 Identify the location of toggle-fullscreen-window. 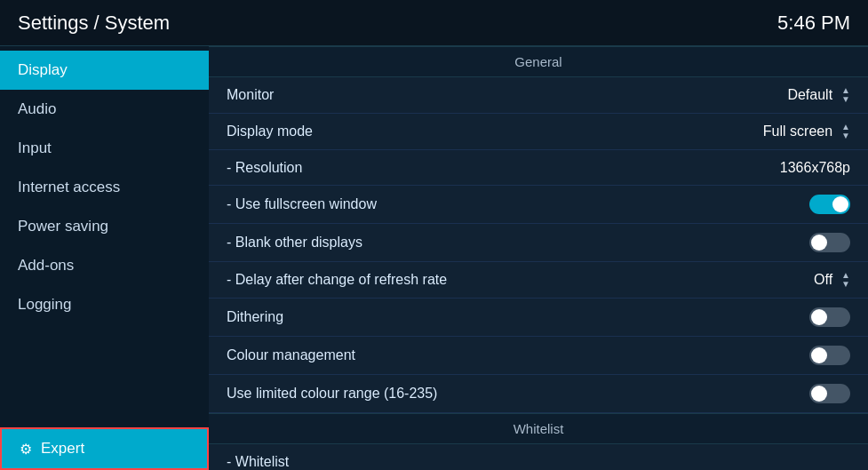
(830, 204).